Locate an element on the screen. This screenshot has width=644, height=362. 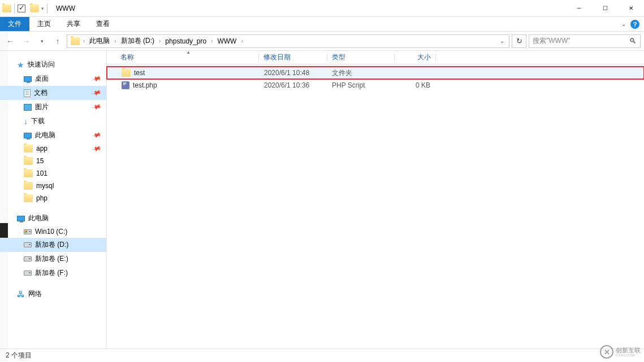
file-type: PHP Script is located at coordinates (361, 85).